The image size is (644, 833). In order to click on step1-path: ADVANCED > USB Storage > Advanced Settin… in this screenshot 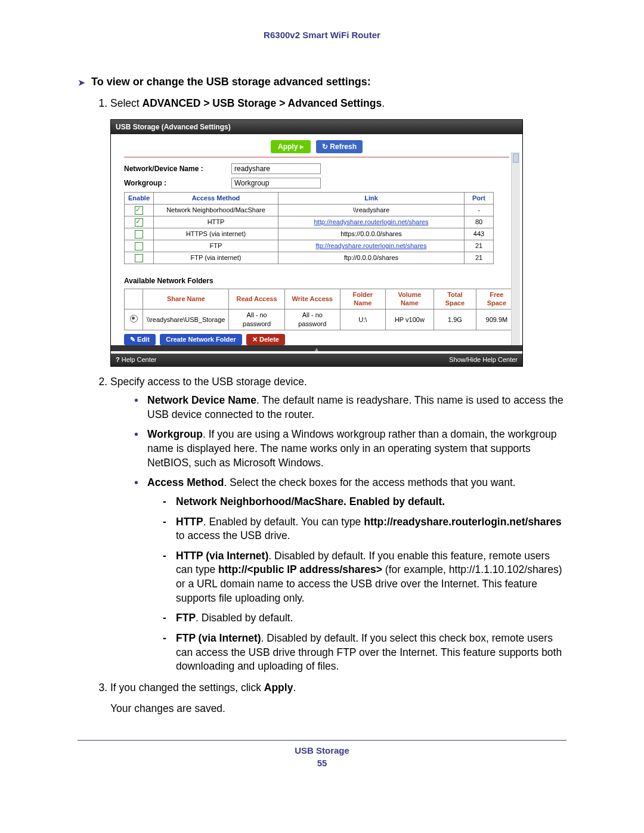, I will do `click(262, 103)`.